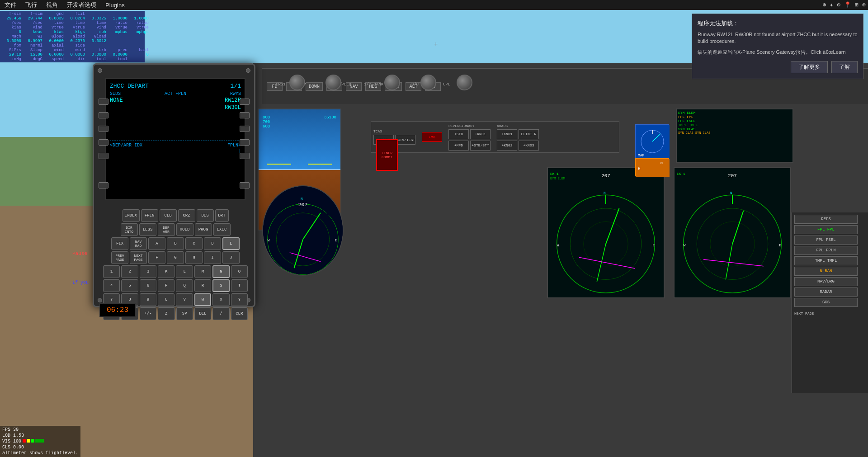  What do you see at coordinates (166, 230) in the screenshot?
I see `fmc-key-deparr: DEPARR` at bounding box center [166, 230].